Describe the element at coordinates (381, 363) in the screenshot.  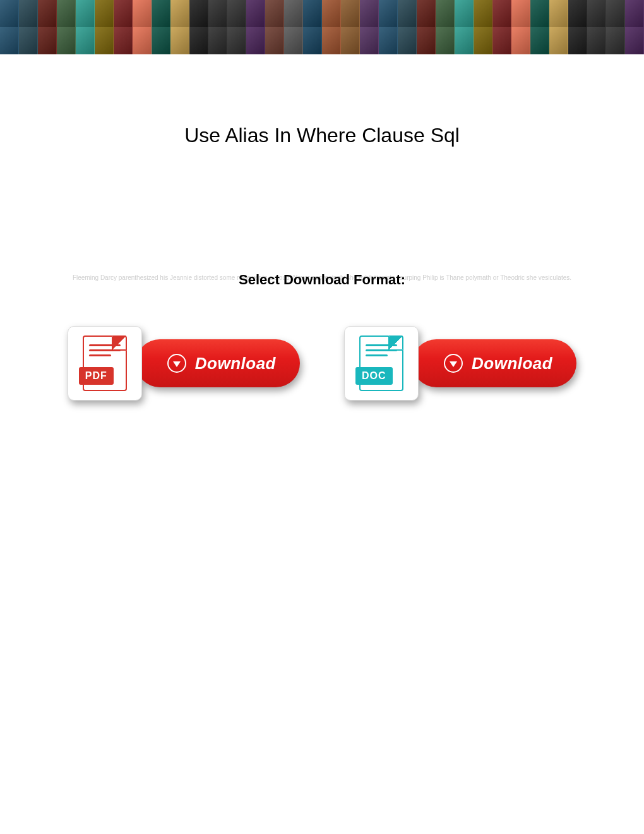
I see `doc-file-icon: DOC` at that location.